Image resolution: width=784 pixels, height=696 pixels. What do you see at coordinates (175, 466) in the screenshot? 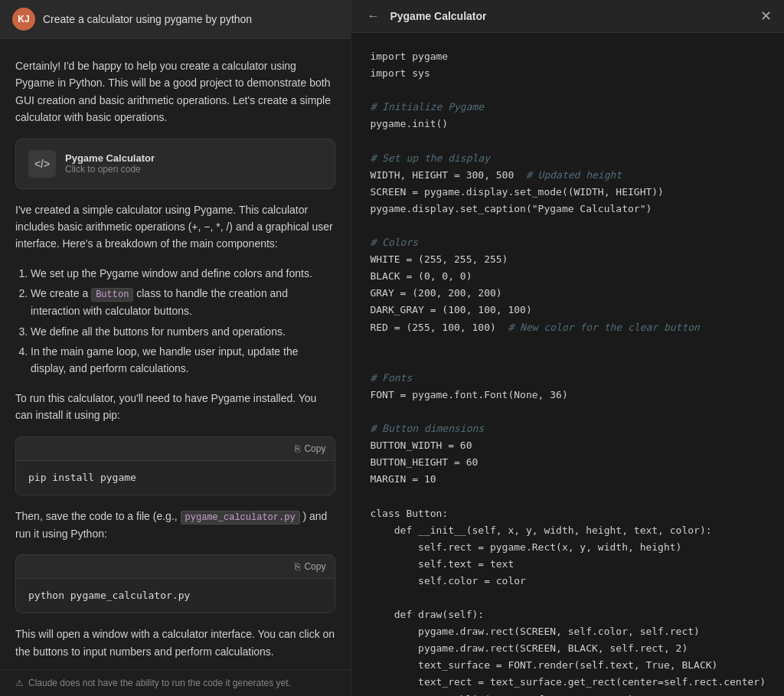
I see `pip-code-block: ⎘ Copy pip install pygame` at bounding box center [175, 466].